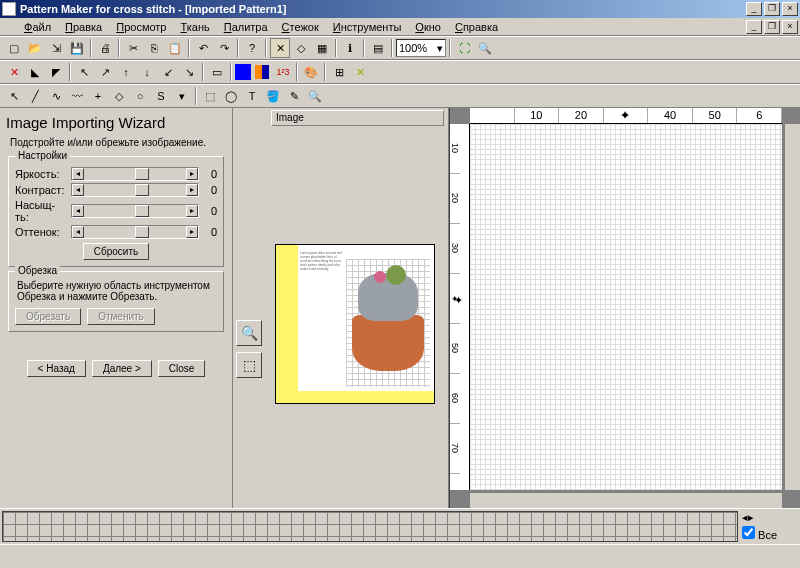  Describe the element at coordinates (56, 96) in the screenshot. I see `curve1-icon: ∿` at that location.